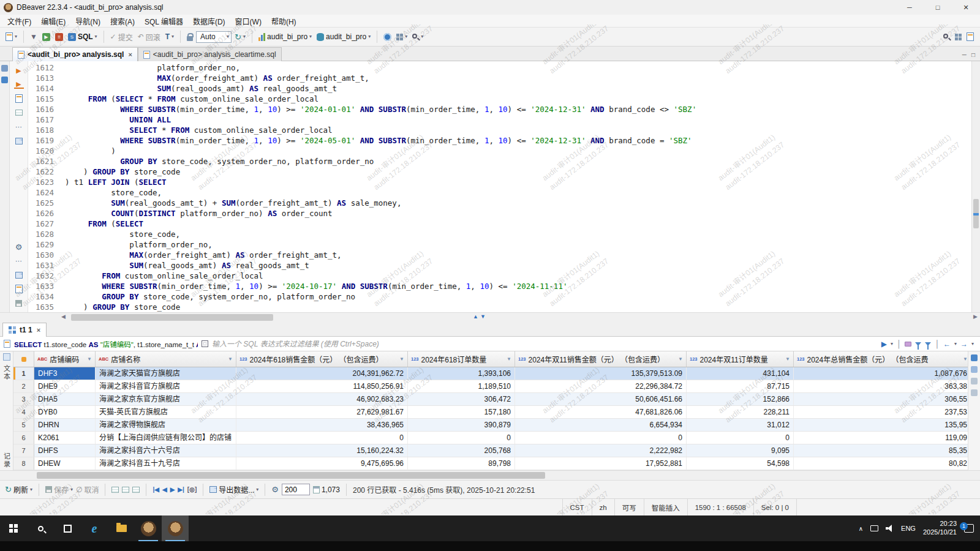 The image size is (980, 551). Describe the element at coordinates (24, 412) in the screenshot. I see `row-number: 4` at that location.